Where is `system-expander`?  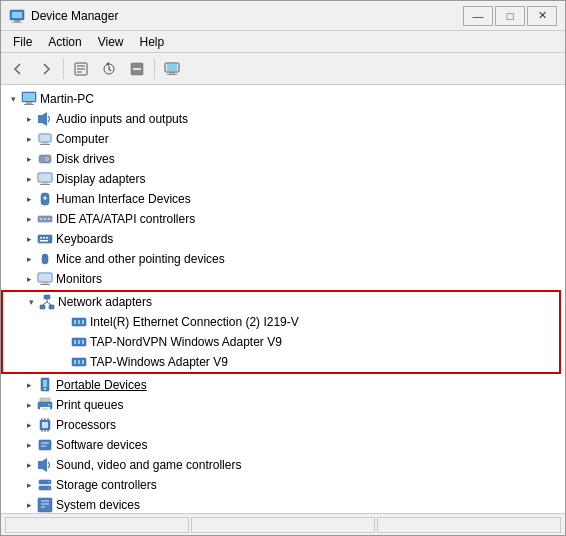
system-expander is located at coordinates (29, 505).